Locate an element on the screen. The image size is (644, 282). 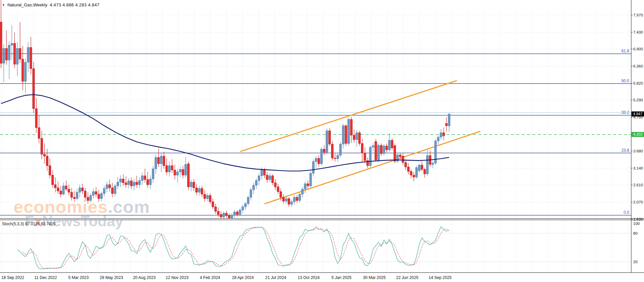
svg-text: 1.530 is located at coordinates (638, 219).